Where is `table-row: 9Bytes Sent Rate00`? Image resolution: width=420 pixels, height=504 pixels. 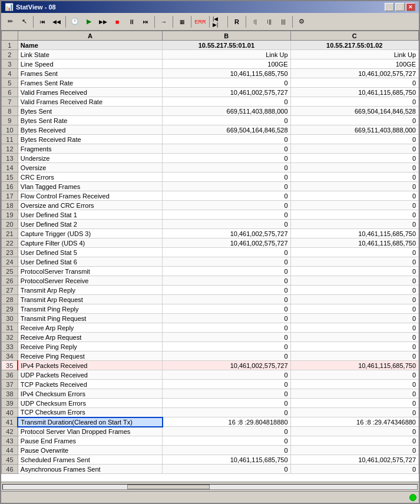 table-row: 9Bytes Sent Rate00 is located at coordinates (210, 121).